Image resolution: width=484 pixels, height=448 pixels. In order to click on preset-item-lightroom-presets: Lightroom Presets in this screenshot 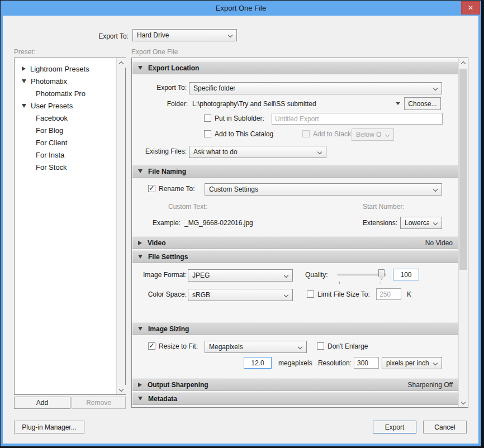, I will do `click(65, 69)`.